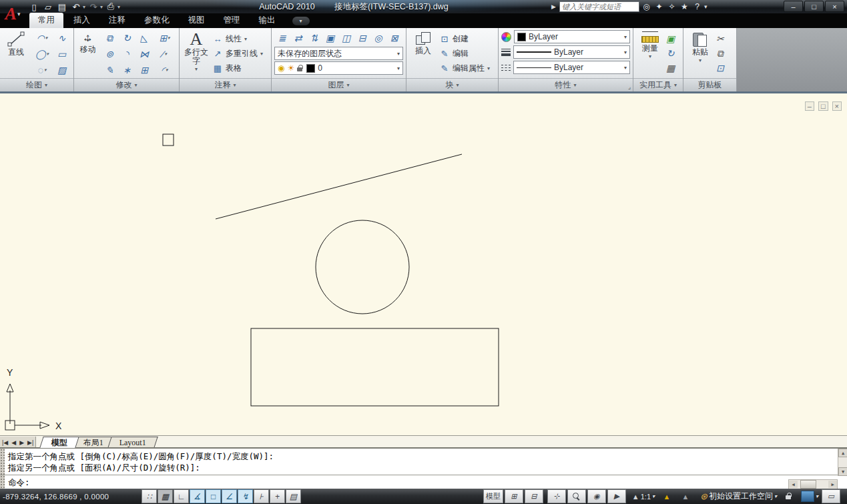 Image resolution: width=847 pixels, height=504 pixels. What do you see at coordinates (834, 7) in the screenshot?
I see `close-button: ×` at bounding box center [834, 7].